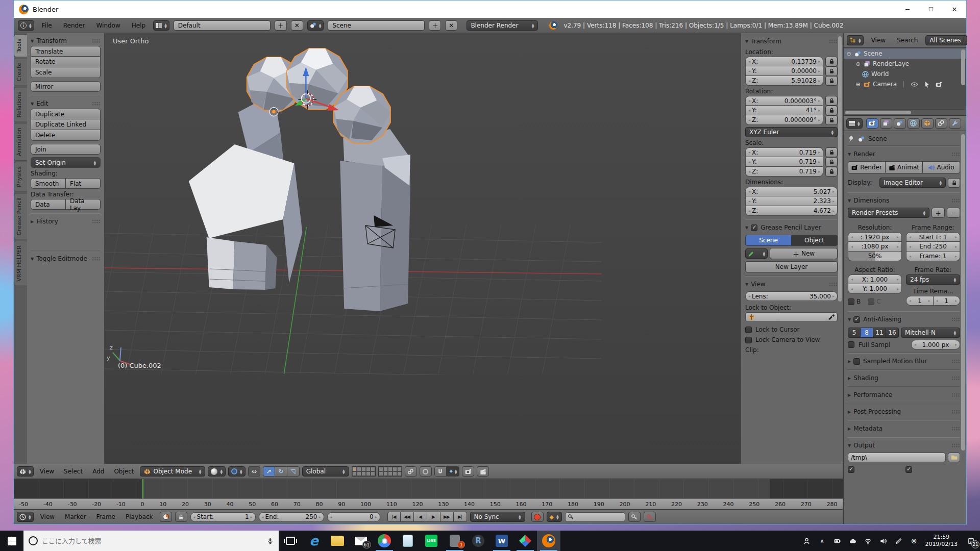 This screenshot has width=980, height=551. Describe the element at coordinates (152, 541) in the screenshot. I see `search-input` at that location.